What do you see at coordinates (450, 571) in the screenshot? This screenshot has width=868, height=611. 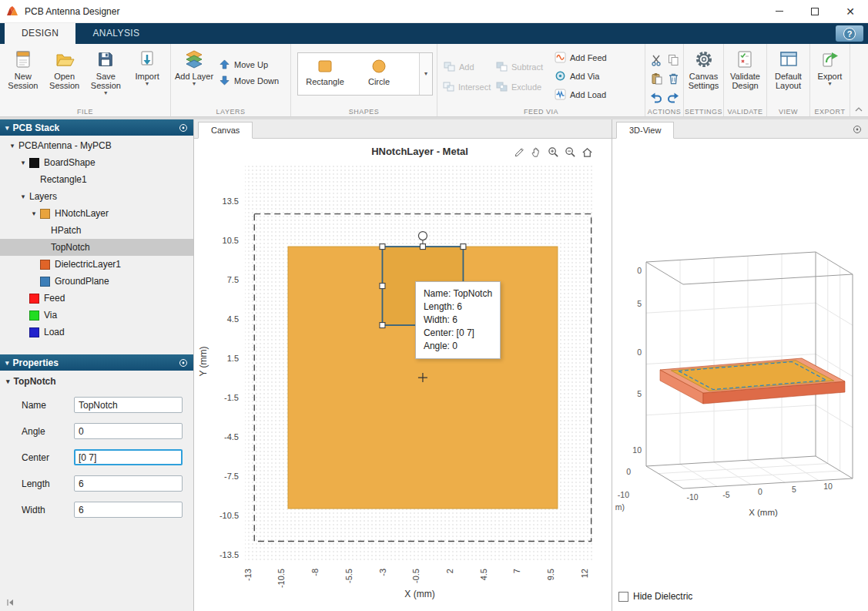 I see `x-tick-label: 2` at bounding box center [450, 571].